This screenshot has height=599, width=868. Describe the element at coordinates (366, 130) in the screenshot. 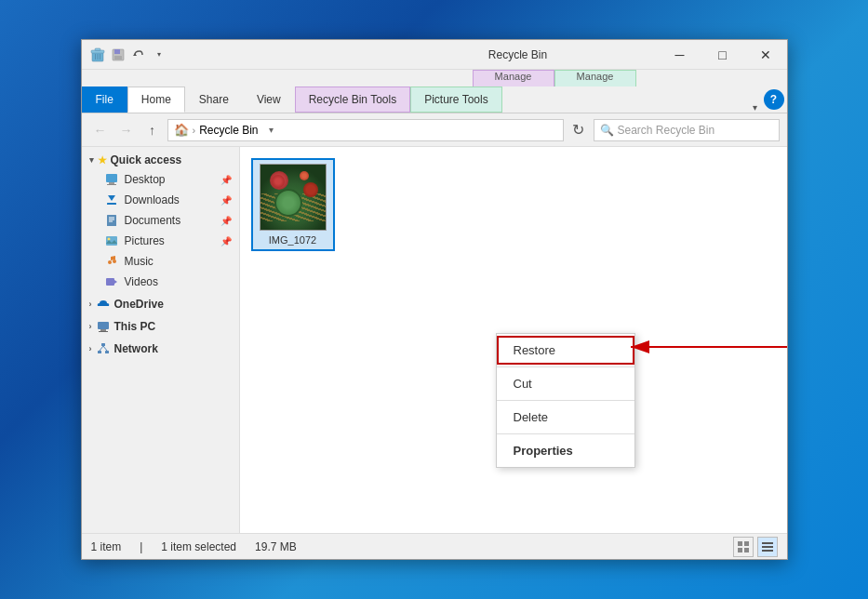

I see `address-path: 🏠 › Recycle Bin ▾` at that location.